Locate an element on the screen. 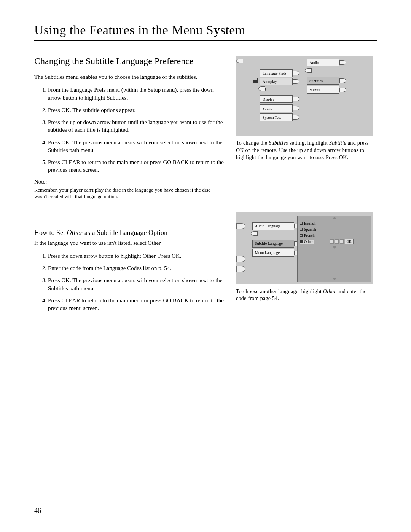  option-english: English is located at coordinates (308, 223).